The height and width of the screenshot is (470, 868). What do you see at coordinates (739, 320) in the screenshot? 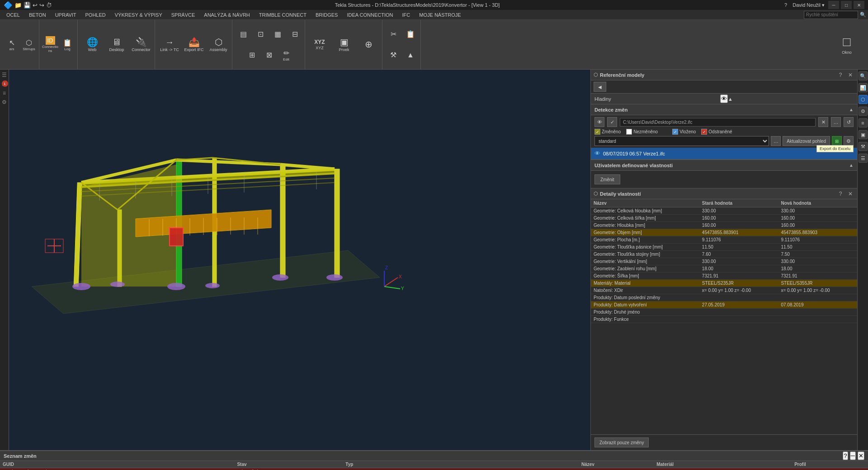
I see `detail-old` at bounding box center [739, 320].